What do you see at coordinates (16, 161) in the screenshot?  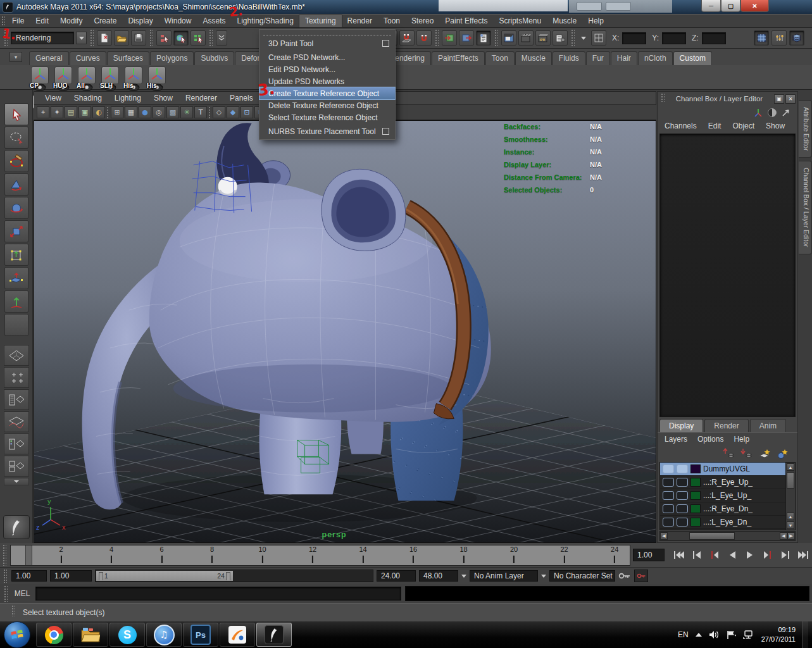 I see `paint-selection-tool` at bounding box center [16, 161].